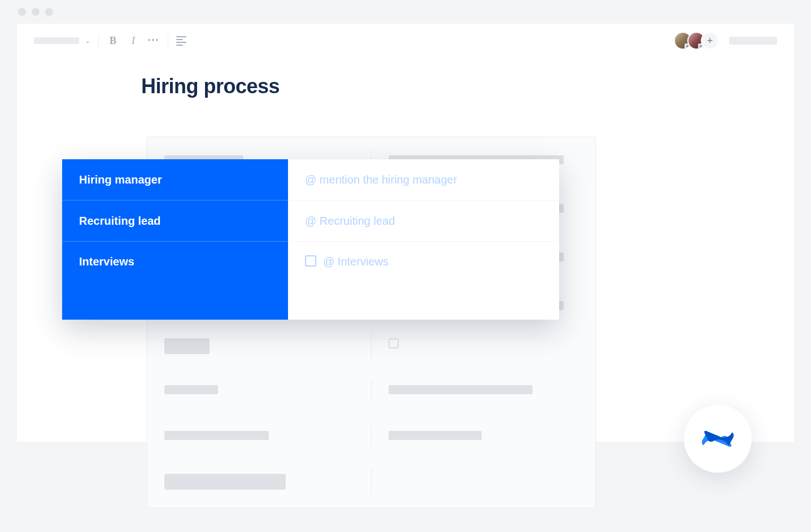 This screenshot has width=811, height=532. Describe the element at coordinates (56, 41) in the screenshot. I see `style-placeholder` at that location.